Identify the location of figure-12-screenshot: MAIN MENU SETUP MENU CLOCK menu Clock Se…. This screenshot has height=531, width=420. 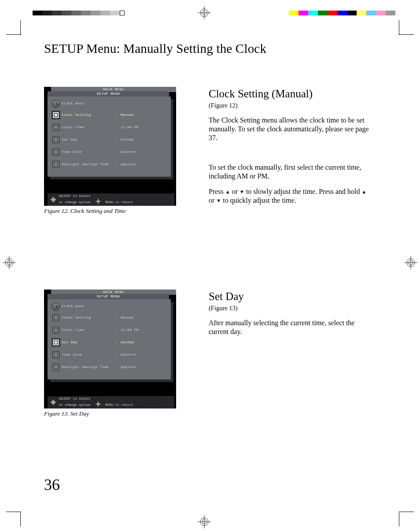
(110, 146).